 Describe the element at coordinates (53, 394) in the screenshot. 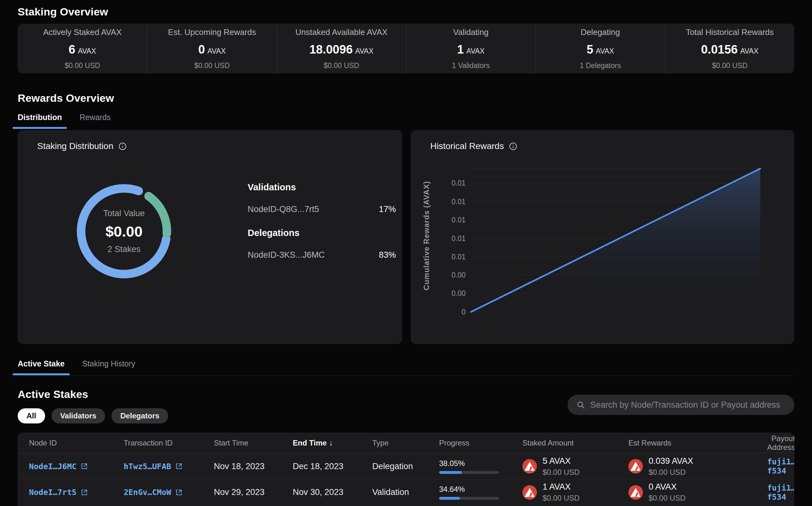

I see `active-stakes-title: Active Stakes` at that location.